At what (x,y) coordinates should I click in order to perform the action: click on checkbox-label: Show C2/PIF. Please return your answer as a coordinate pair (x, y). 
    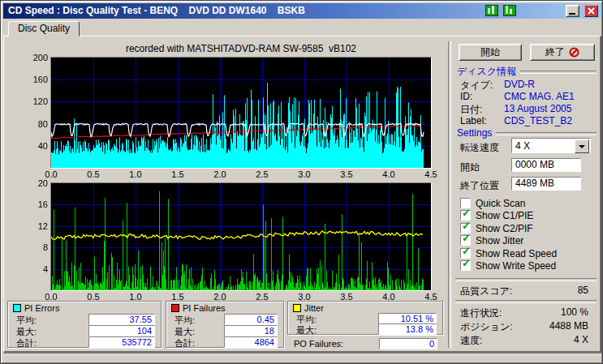
    Looking at the image, I should click on (505, 229).